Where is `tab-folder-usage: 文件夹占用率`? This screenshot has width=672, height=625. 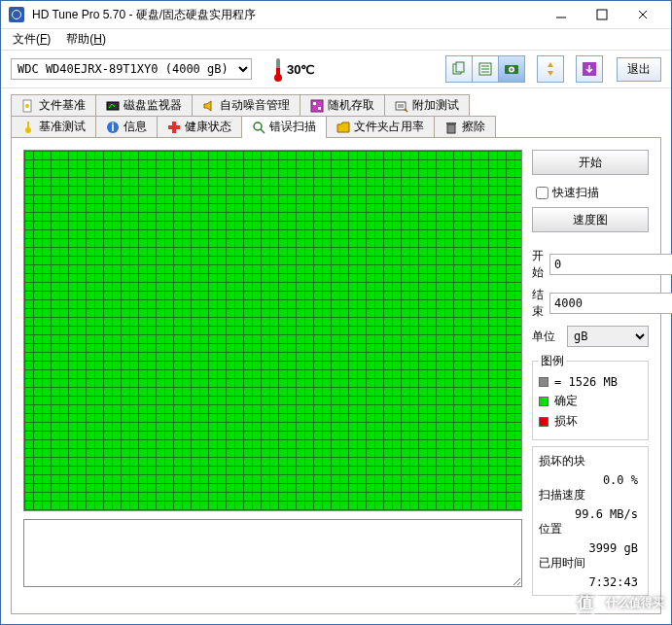 tab-folder-usage: 文件夹占用率 is located at coordinates (380, 126).